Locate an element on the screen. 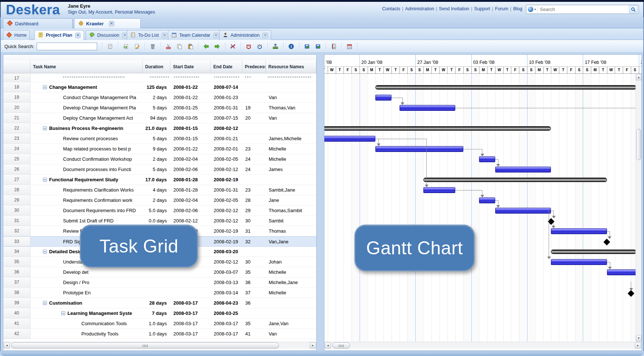 The image size is (644, 356). task-row-18: 18Change Management125 days2008-01-22200… is located at coordinates (160, 87).